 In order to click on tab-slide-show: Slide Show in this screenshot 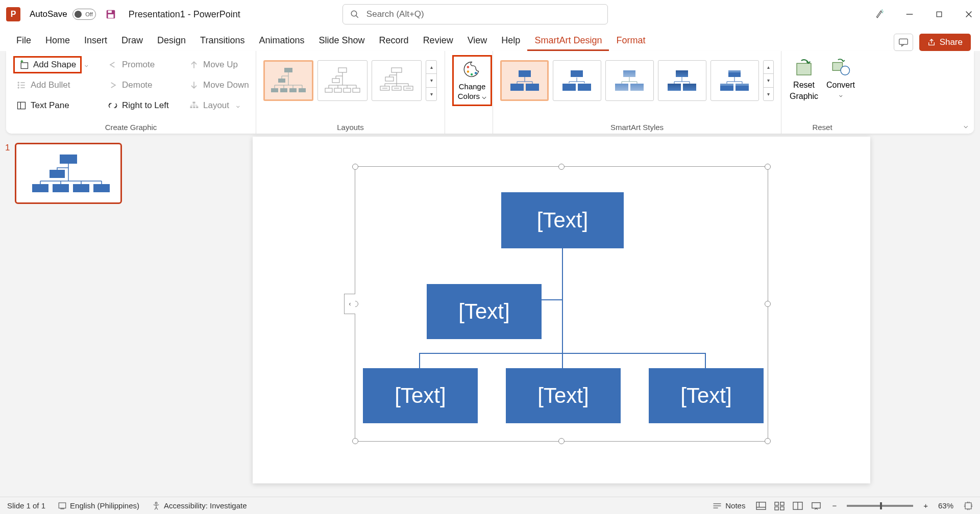, I will do `click(342, 41)`.